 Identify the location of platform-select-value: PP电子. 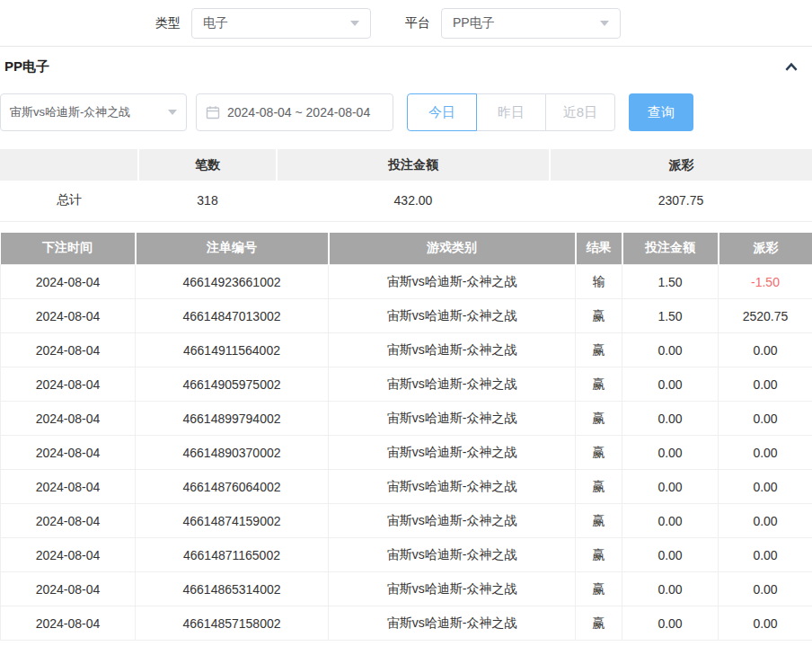
(474, 23).